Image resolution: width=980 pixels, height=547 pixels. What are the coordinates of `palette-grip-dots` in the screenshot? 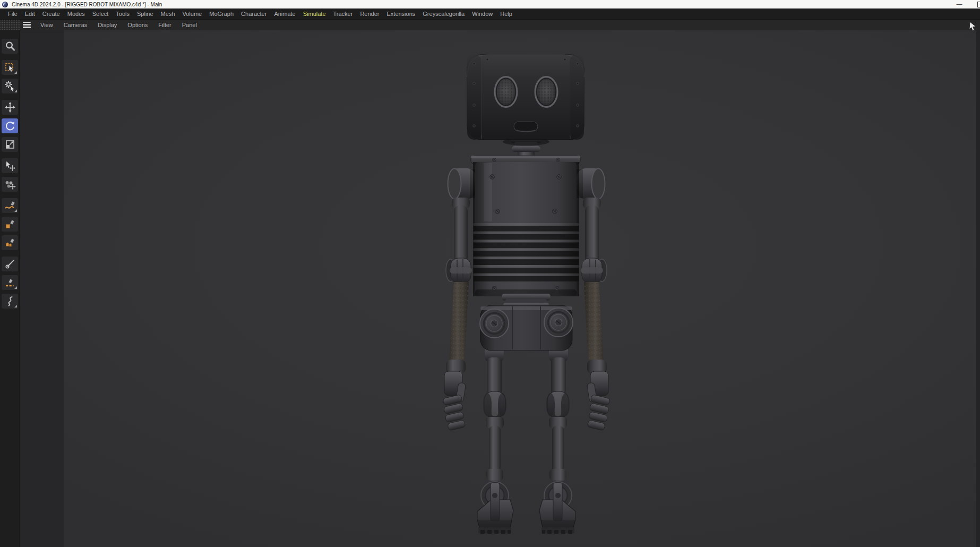 It's located at (10, 24).